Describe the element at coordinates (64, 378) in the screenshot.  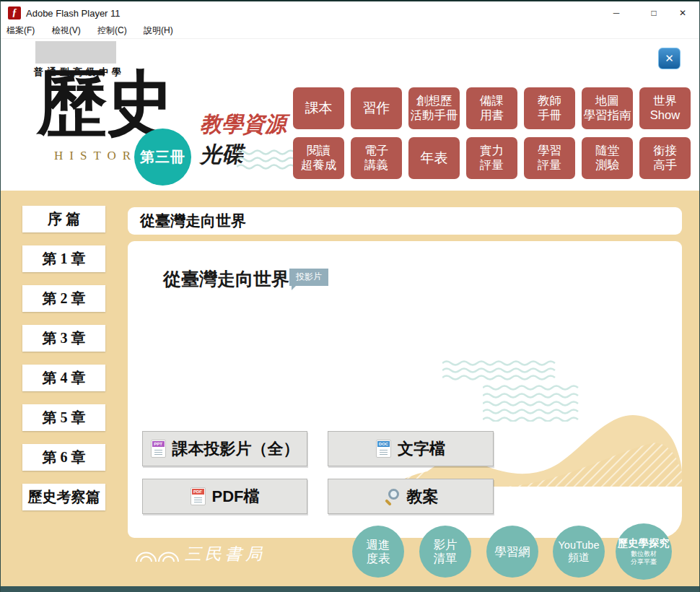
I see `sidebar-item-chapter-4: 第 4 章` at that location.